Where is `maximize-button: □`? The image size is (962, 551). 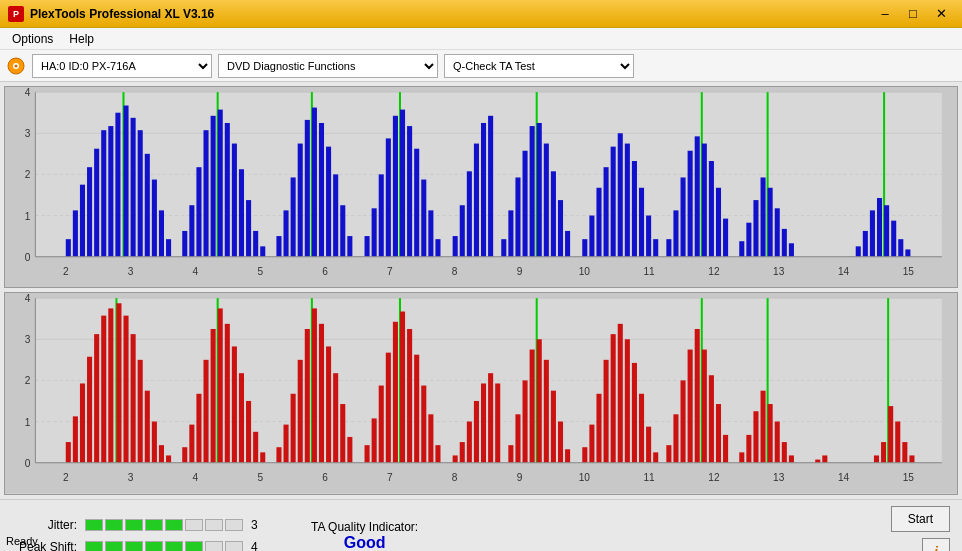 maximize-button: □ is located at coordinates (913, 14).